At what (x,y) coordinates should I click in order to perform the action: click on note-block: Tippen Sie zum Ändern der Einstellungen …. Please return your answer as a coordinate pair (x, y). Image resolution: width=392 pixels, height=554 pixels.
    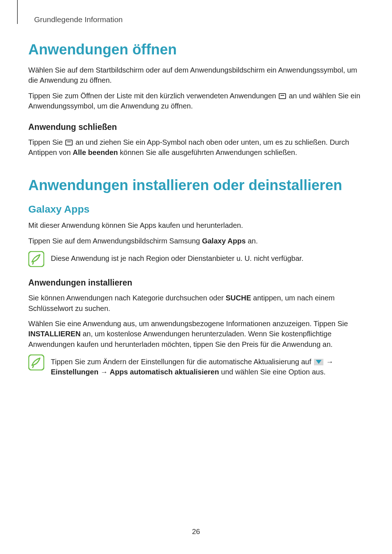
    Looking at the image, I should click on (196, 367).